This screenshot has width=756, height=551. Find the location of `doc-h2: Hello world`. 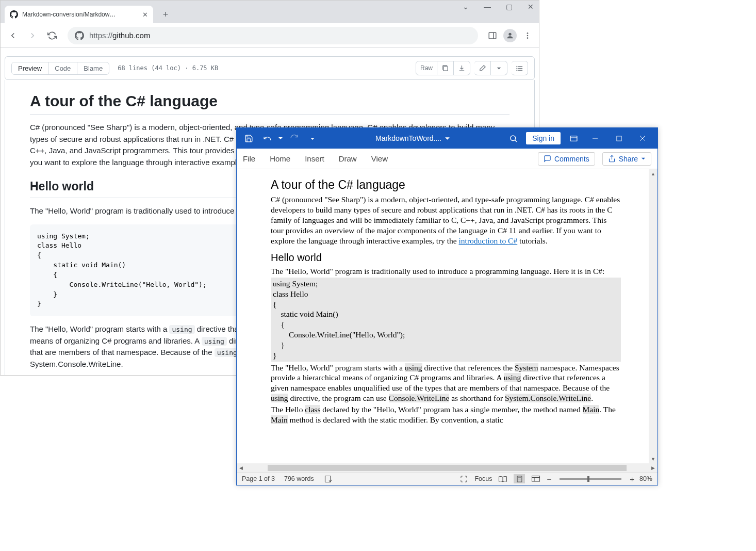

doc-h2: Hello world is located at coordinates (446, 258).